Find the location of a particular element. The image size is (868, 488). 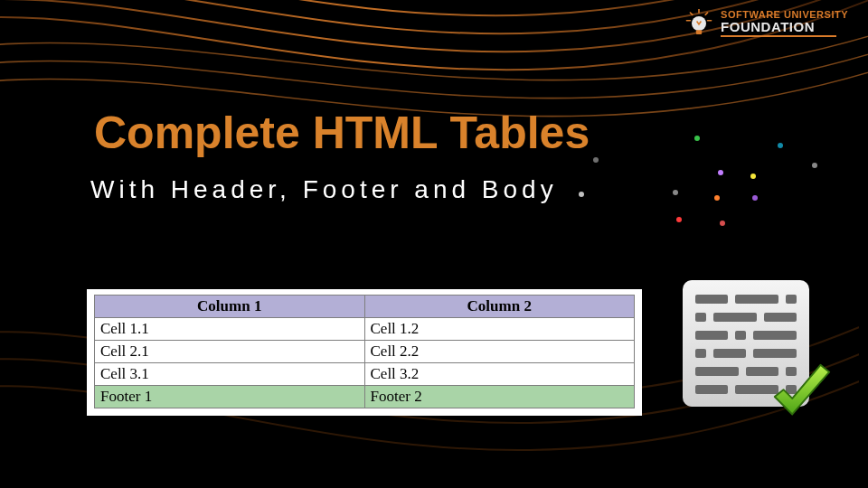

table-footer-cell: Footer 2 is located at coordinates (499, 398).